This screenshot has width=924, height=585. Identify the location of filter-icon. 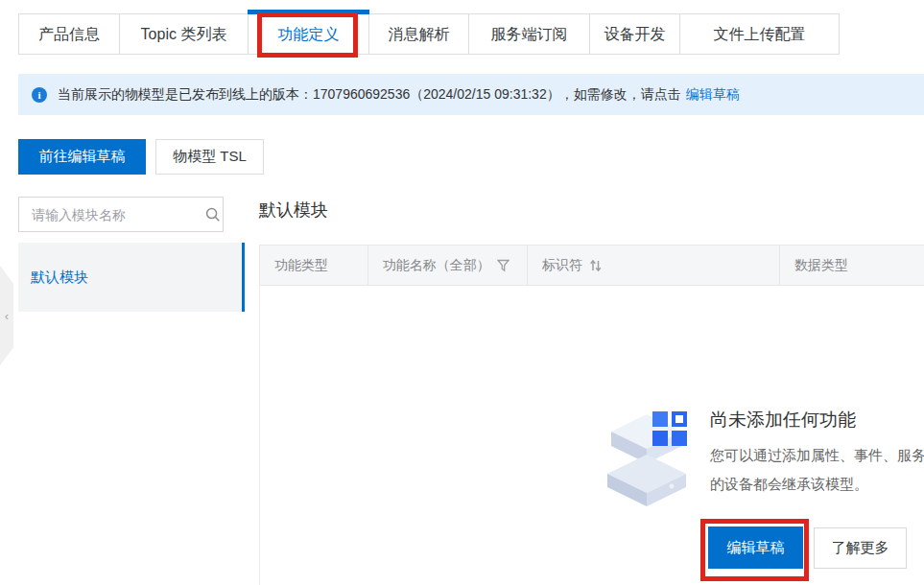
(503, 266).